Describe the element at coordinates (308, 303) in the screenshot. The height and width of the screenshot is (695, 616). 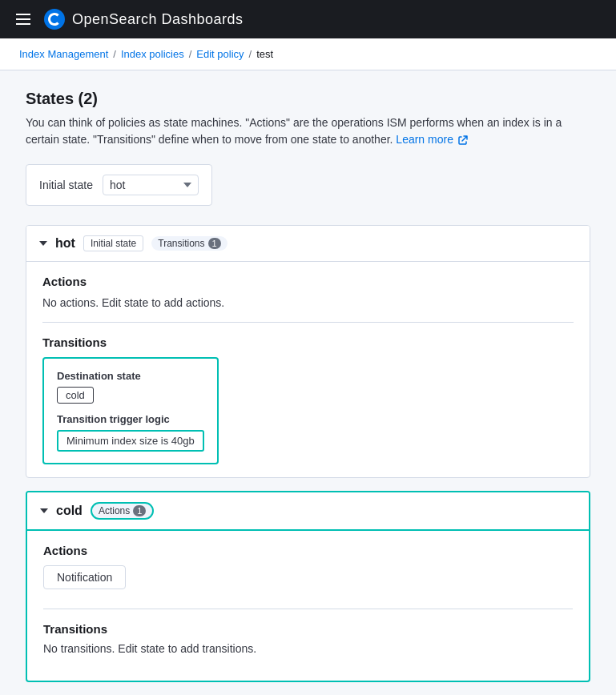
I see `no-actions-text-hot: No actions. Edit state to add actions.` at that location.